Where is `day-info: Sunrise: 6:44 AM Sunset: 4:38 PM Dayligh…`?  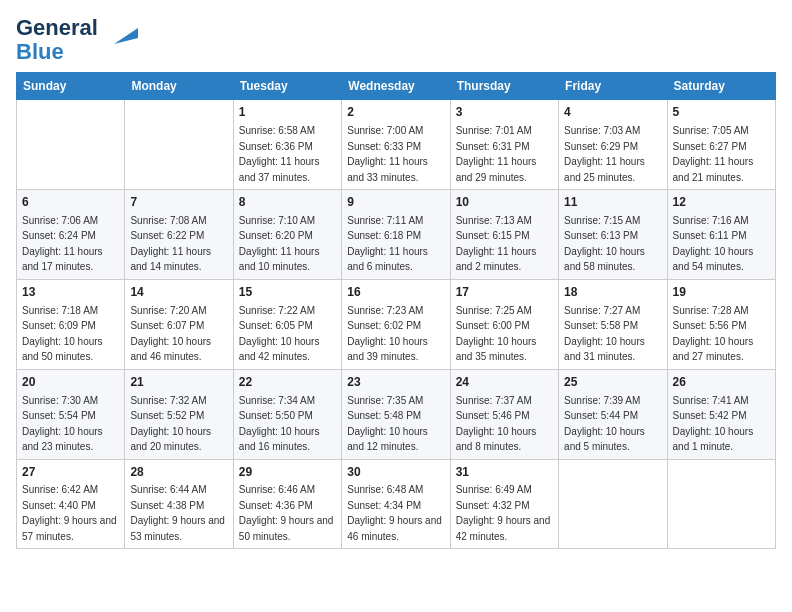 day-info: Sunrise: 6:44 AM Sunset: 4:38 PM Dayligh… is located at coordinates (178, 513).